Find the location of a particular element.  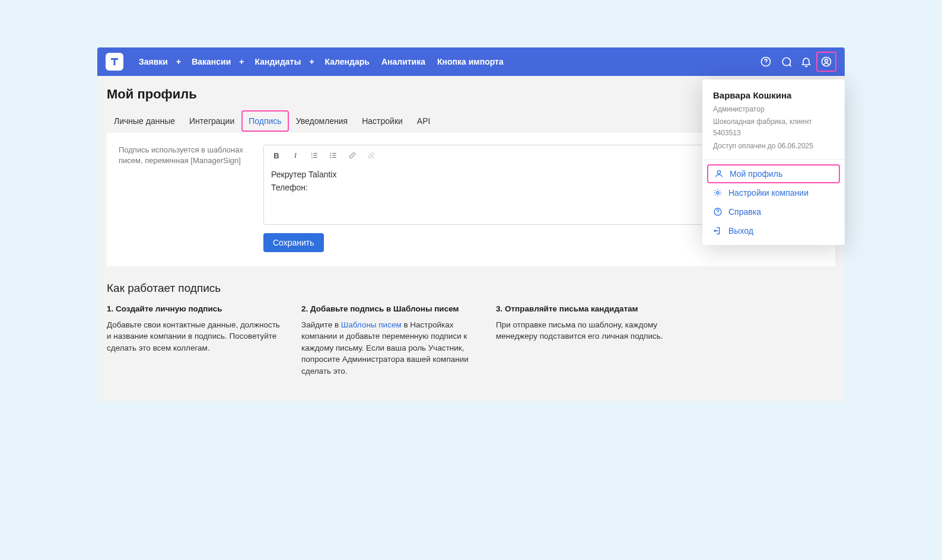

dropdown-my-profile-label: Мой профиль is located at coordinates (756, 174).